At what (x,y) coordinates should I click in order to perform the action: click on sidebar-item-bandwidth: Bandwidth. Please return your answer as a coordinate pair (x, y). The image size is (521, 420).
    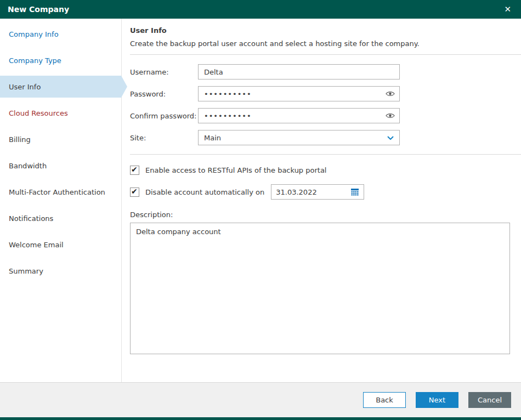
    Looking at the image, I should click on (60, 166).